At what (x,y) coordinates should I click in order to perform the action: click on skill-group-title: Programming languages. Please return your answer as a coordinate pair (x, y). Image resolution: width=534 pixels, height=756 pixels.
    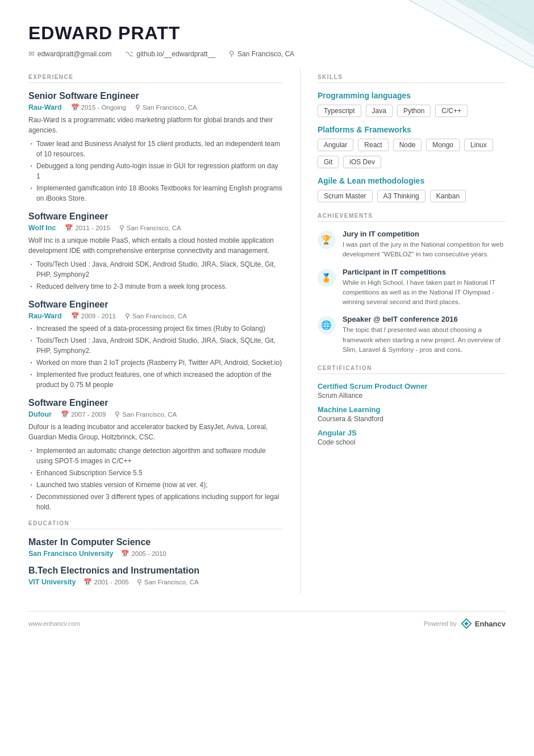
    Looking at the image, I should click on (411, 95).